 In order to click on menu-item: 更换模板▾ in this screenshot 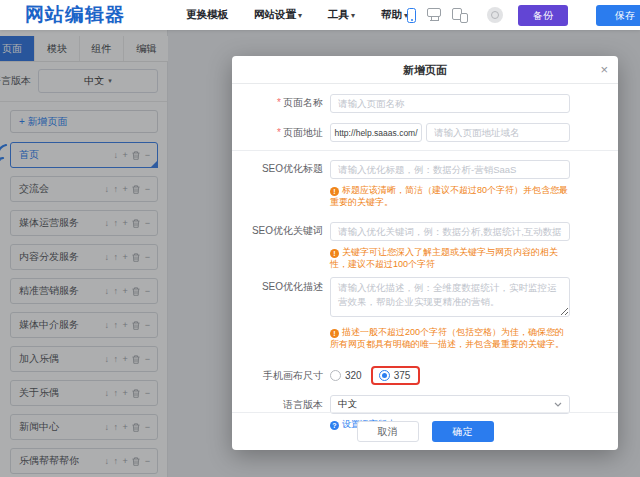, I will do `click(207, 15)`.